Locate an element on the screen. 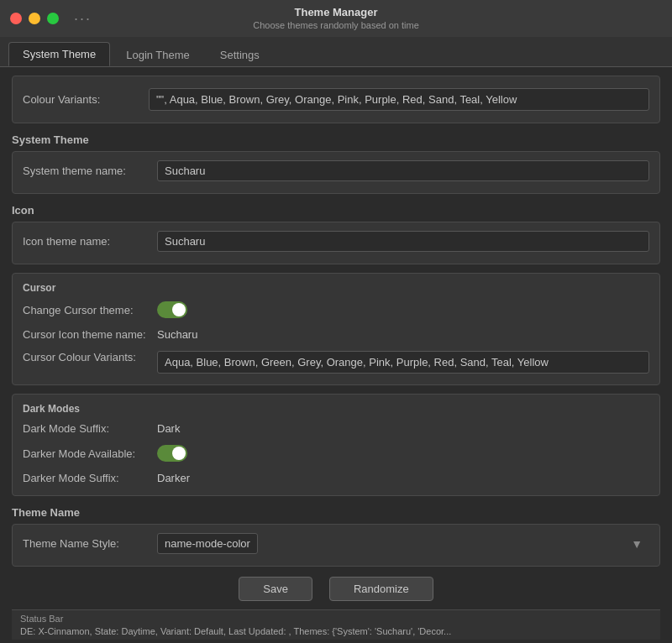  cursor-icon-row: Cursor Icon theme name: Sucharu is located at coordinates (336, 334).